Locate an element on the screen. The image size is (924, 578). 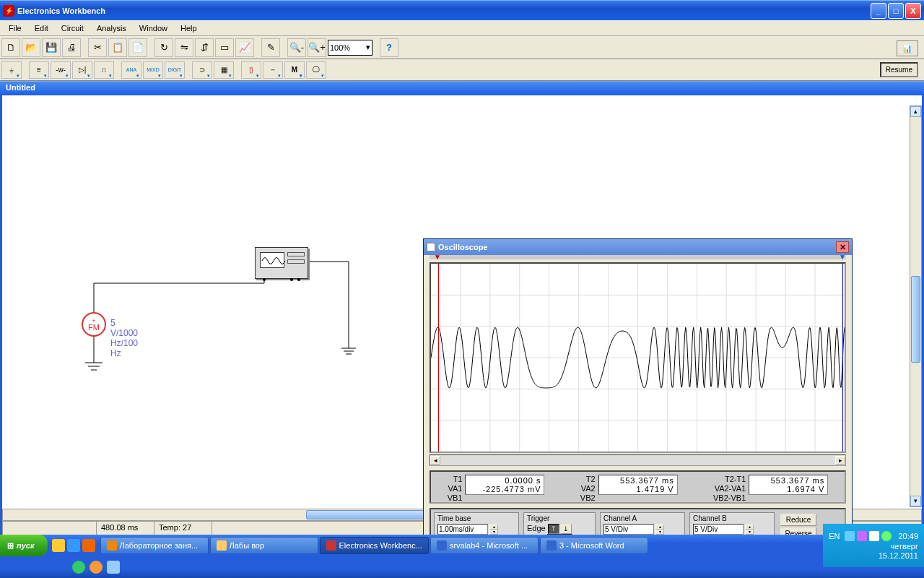
ic-icon: ▦▾ is located at coordinates (224, 70).